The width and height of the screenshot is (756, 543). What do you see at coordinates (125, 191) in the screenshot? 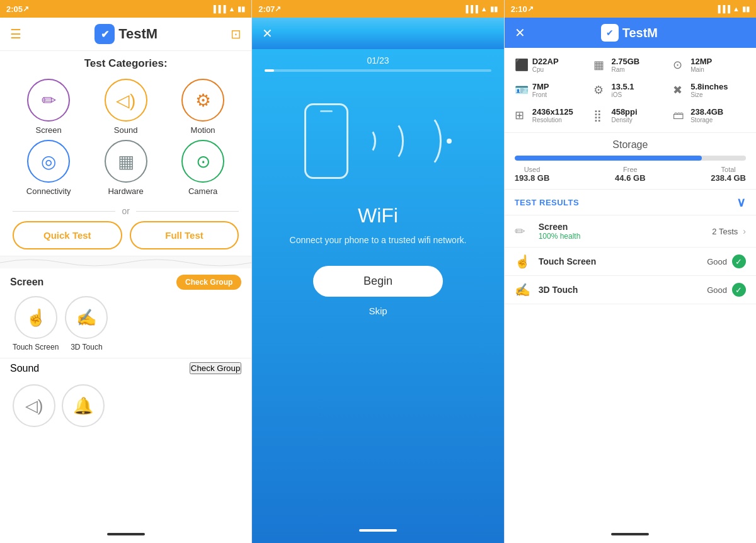
I see `hardware-label: Hardware` at bounding box center [125, 191].